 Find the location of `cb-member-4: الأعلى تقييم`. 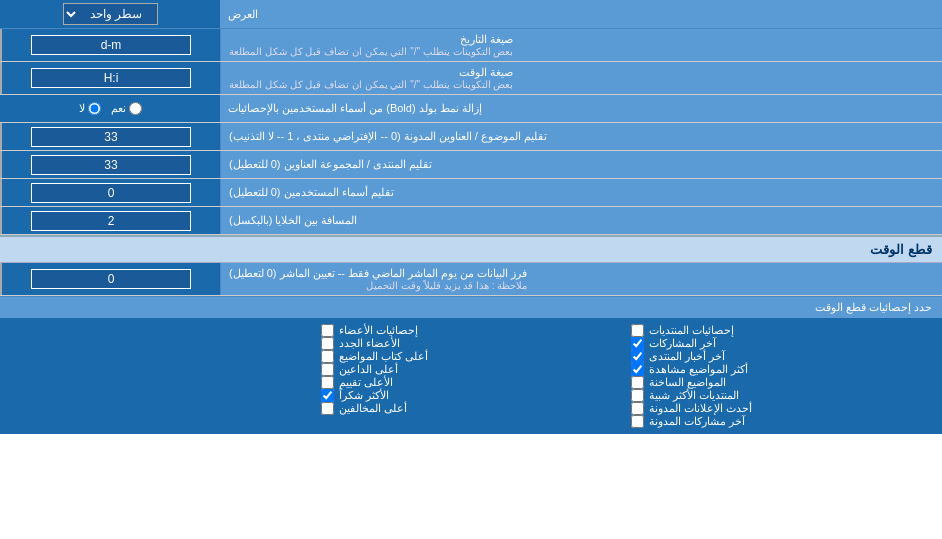

cb-member-4: الأعلى تقييم is located at coordinates (472, 382).